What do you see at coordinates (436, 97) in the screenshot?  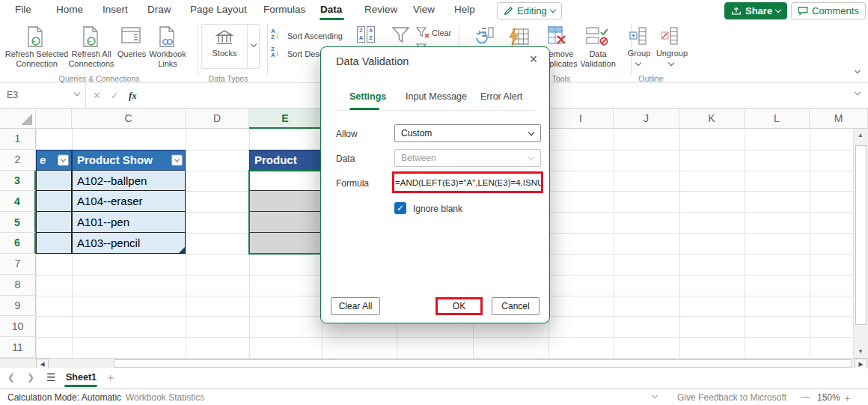 I see `dialog-tab-input-message: Input Message` at bounding box center [436, 97].